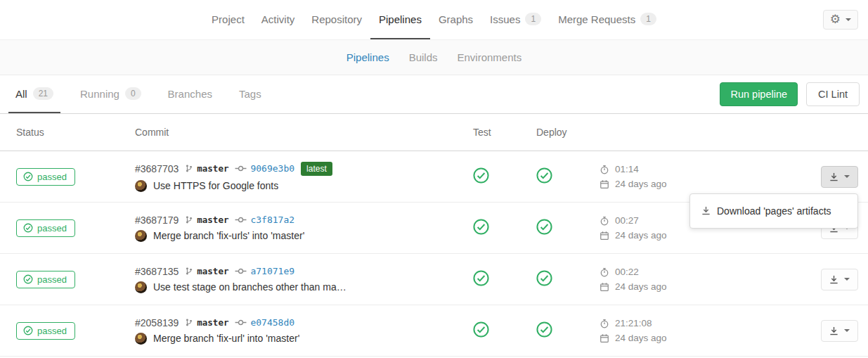  Describe the element at coordinates (490, 58) in the screenshot. I see `subnav-item-environments: Environments` at that location.